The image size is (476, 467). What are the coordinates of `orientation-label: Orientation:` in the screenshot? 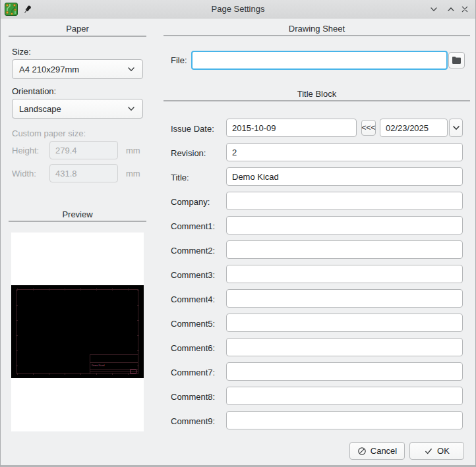 It's located at (34, 91).